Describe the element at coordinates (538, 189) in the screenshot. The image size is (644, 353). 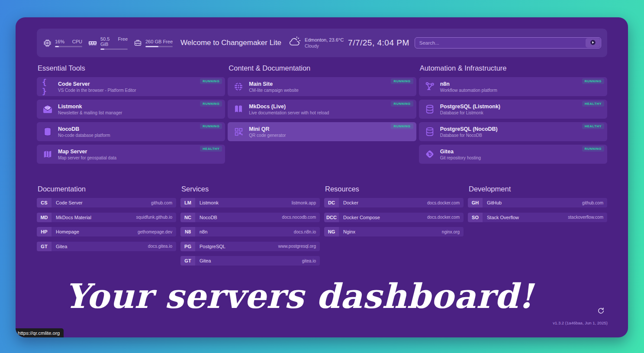
I see `bookmark-group-title: Development` at that location.